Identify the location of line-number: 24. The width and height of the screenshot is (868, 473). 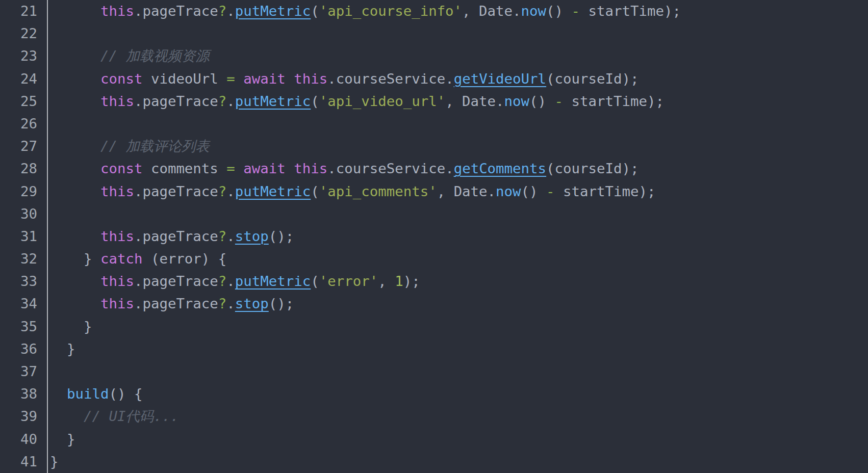
(24, 79).